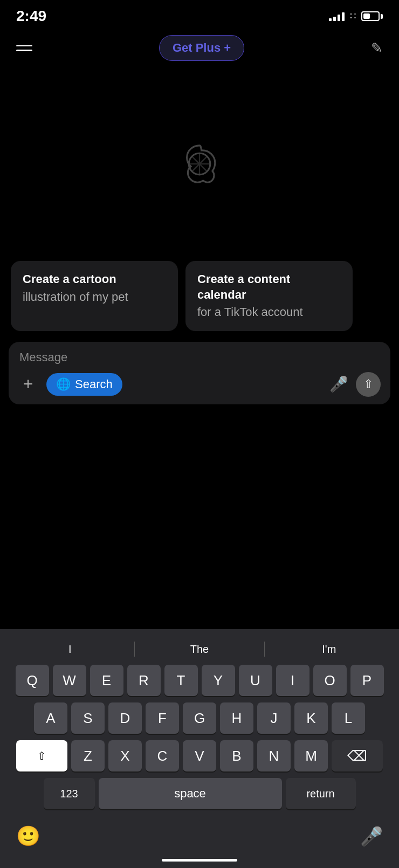 The width and height of the screenshot is (399, 868). Describe the element at coordinates (200, 718) in the screenshot. I see `key-row-2: A S D F G H J K L` at that location.